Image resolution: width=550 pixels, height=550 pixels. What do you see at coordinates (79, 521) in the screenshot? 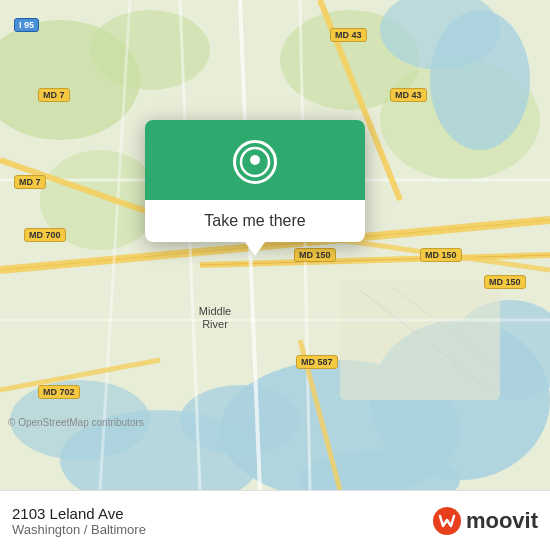
I see `address-section: 2103 Leland Ave Washington / Baltimore` at bounding box center [79, 521].